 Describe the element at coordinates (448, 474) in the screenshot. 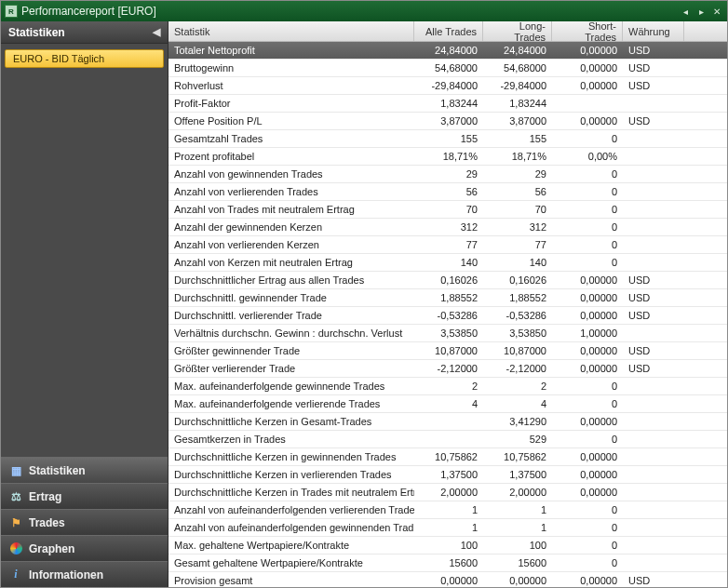

I see `table-row: Durchschnittliche Kerzen in verlierenden…` at that location.